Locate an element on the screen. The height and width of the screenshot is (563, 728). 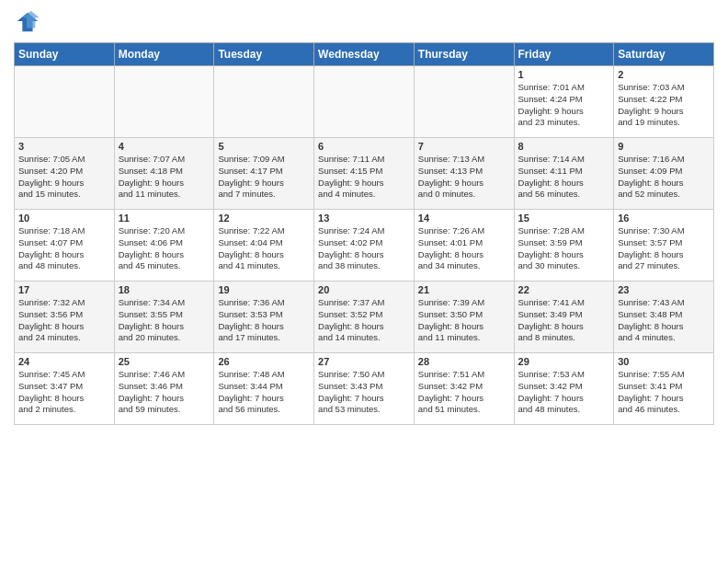
day-number: 6 is located at coordinates (364, 146).